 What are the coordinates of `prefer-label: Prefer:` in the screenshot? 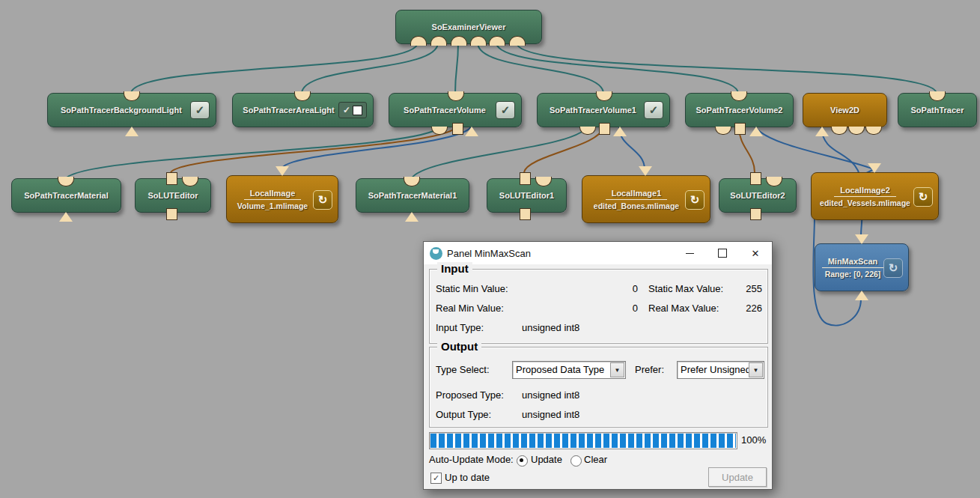 It's located at (650, 370).